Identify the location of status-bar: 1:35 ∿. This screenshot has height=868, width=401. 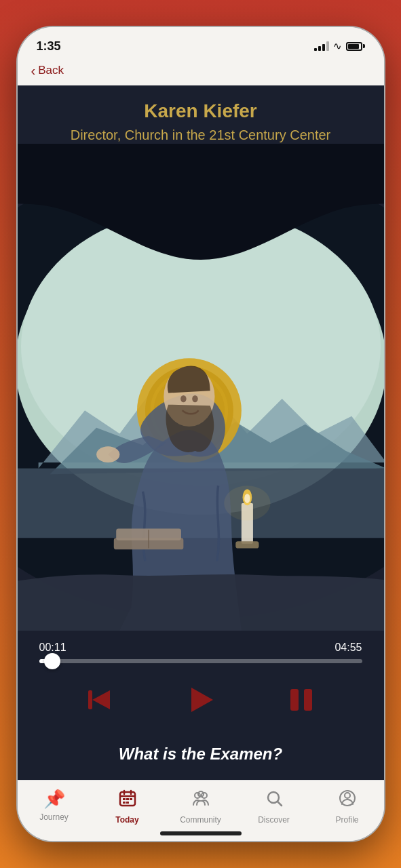
(201, 44).